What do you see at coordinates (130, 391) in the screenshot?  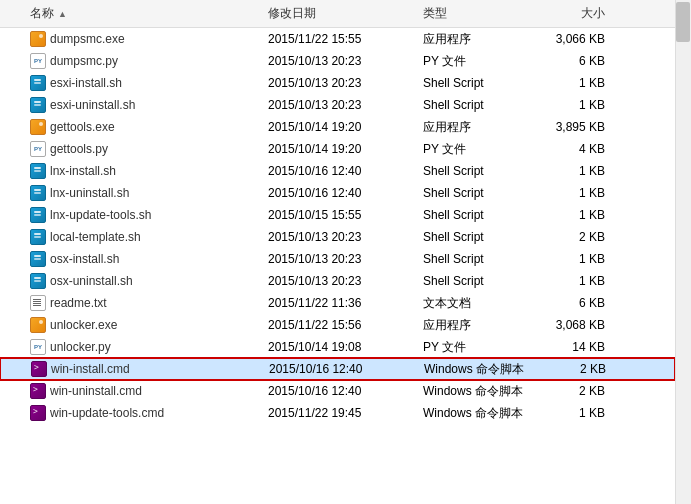 I see `file-name-cell: win-uninstall.cmd` at bounding box center [130, 391].